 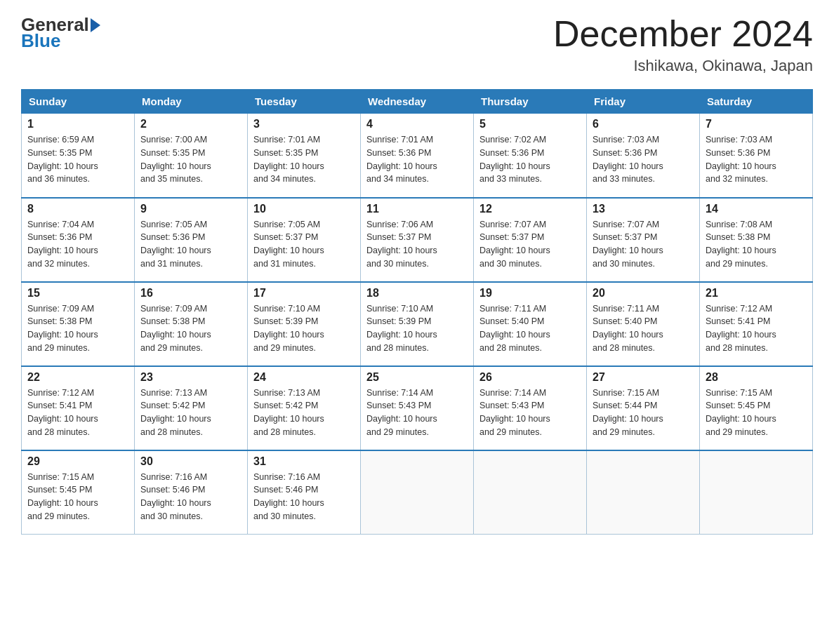 What do you see at coordinates (643, 293) in the screenshot?
I see `day-number: 20` at bounding box center [643, 293].